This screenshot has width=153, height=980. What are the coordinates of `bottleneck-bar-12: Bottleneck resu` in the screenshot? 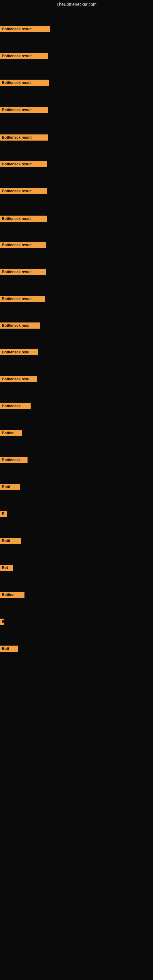 It's located at (20, 326).